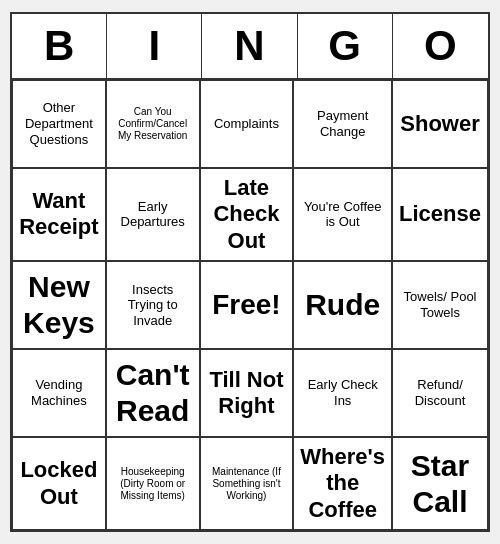  What do you see at coordinates (60, 46) in the screenshot?
I see `bingo-letter-b: B` at bounding box center [60, 46].